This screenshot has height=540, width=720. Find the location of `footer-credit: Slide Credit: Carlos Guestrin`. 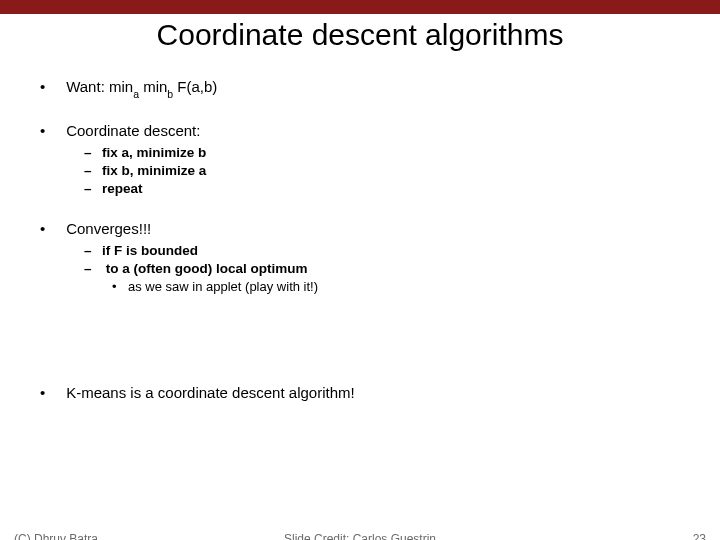

footer-credit: Slide Credit: Carlos Guestrin is located at coordinates (360, 536).